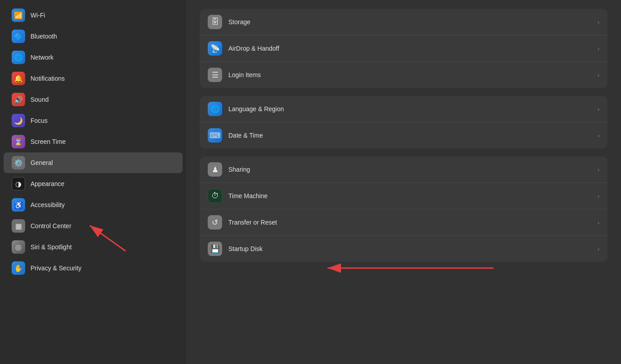 The image size is (621, 364). Describe the element at coordinates (215, 169) in the screenshot. I see `sharing-row-icon: ♟` at that location.